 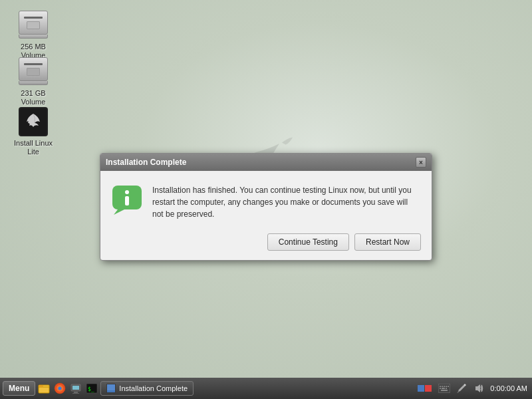 What do you see at coordinates (478, 388) in the screenshot?
I see `volume-icon` at bounding box center [478, 388].